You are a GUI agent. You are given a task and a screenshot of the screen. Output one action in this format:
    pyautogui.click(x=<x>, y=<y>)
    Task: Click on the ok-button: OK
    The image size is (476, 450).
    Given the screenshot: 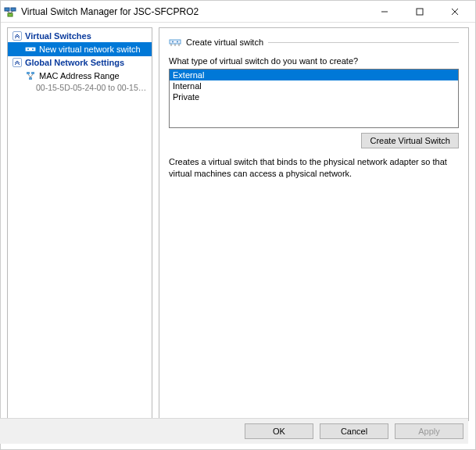 What is the action you would take?
    pyautogui.click(x=279, y=431)
    